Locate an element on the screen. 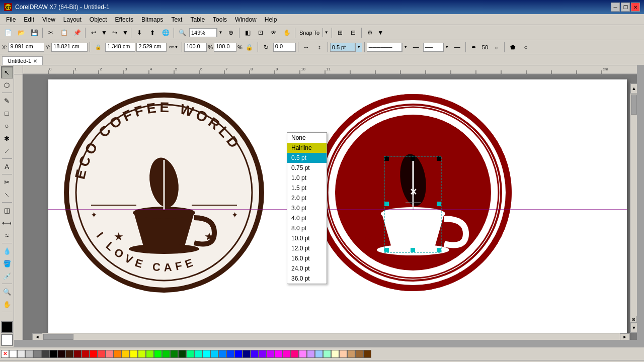  cut-btn: ✂ is located at coordinates (51, 33).